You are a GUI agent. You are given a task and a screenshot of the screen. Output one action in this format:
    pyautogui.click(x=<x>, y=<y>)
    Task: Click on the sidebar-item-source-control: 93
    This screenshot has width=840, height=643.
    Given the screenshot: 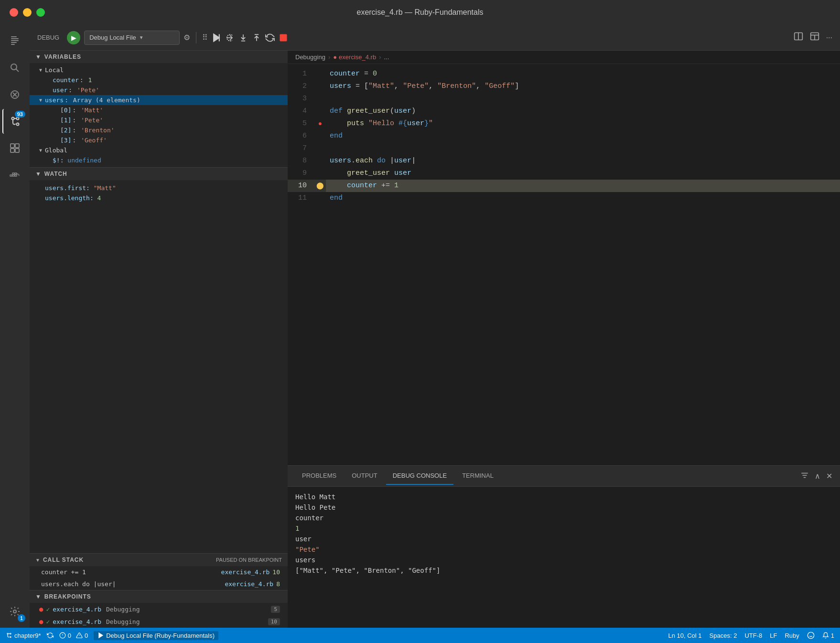 What is the action you would take?
    pyautogui.click(x=15, y=121)
    